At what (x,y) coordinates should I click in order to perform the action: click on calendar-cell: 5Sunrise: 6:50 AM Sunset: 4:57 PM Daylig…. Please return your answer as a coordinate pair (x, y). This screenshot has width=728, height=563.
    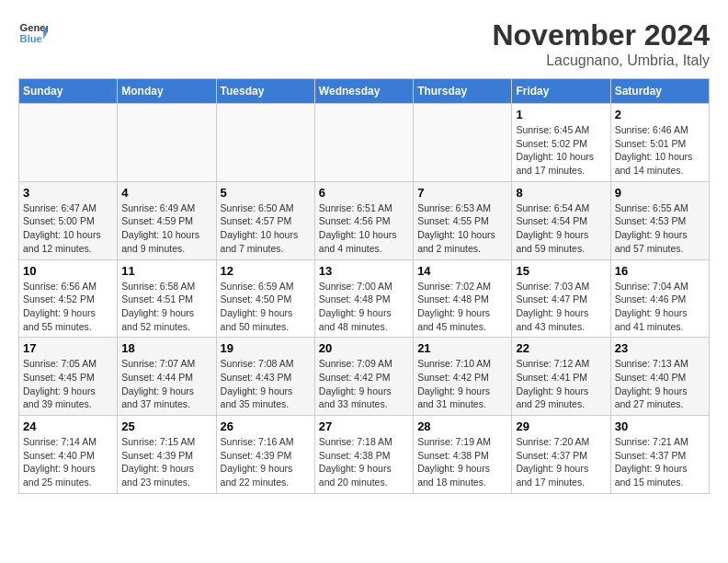
    Looking at the image, I should click on (265, 221).